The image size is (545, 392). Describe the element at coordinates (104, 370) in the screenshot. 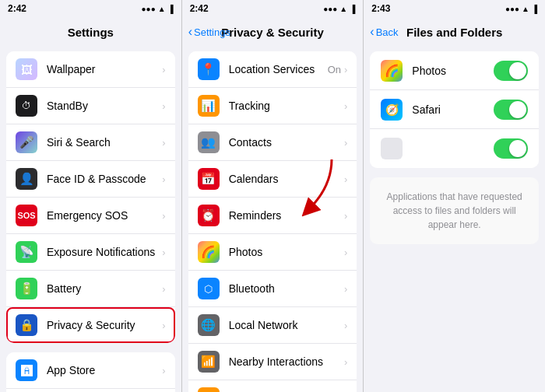

I see `appstore-label: App Store` at that location.